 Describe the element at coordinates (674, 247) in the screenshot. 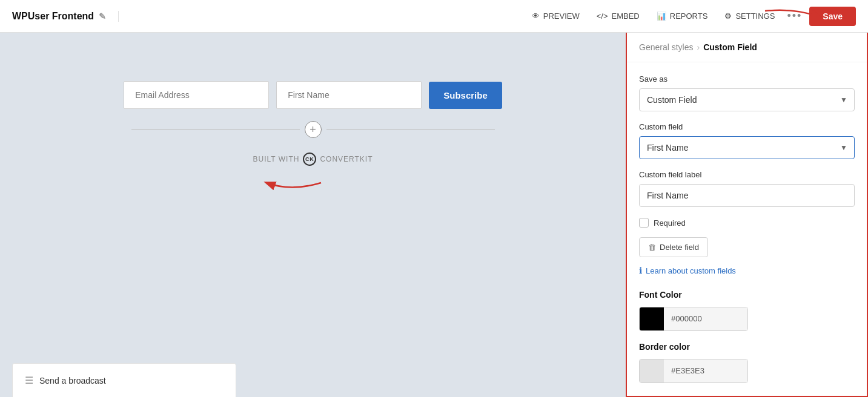

I see `delete-field-button: 🗑 Delete field` at that location.